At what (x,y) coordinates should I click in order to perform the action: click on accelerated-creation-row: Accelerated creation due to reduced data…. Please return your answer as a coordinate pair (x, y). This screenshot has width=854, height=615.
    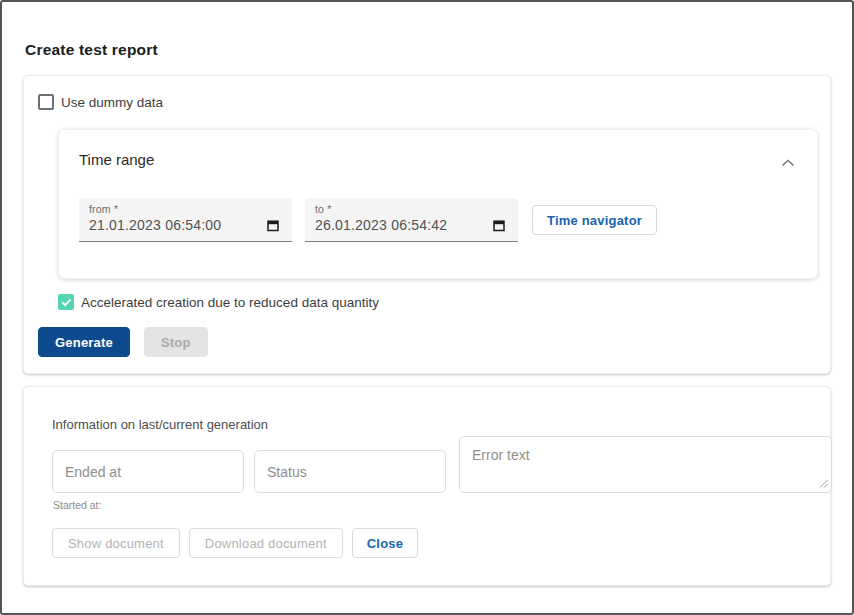
    Looking at the image, I should click on (437, 302).